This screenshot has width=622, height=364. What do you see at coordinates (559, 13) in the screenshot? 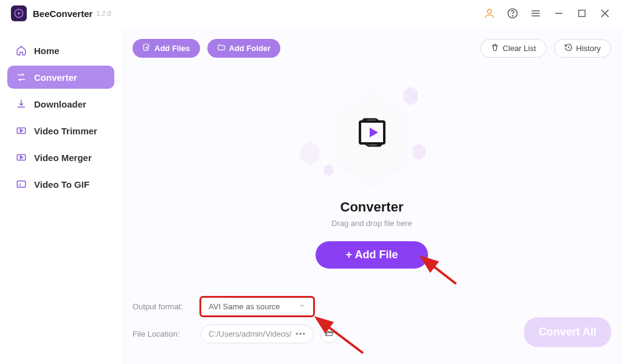
I see `minimize-icon` at bounding box center [559, 13].